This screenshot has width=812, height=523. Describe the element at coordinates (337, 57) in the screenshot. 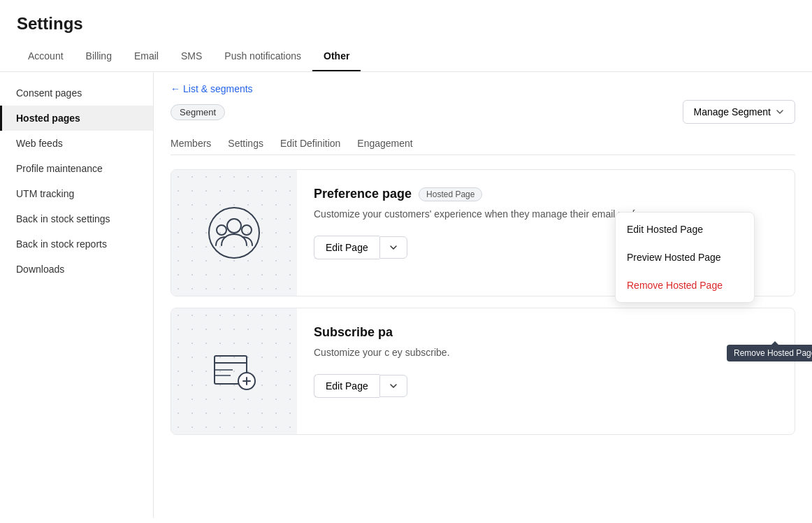

I see `nav-item-other: Other` at that location.